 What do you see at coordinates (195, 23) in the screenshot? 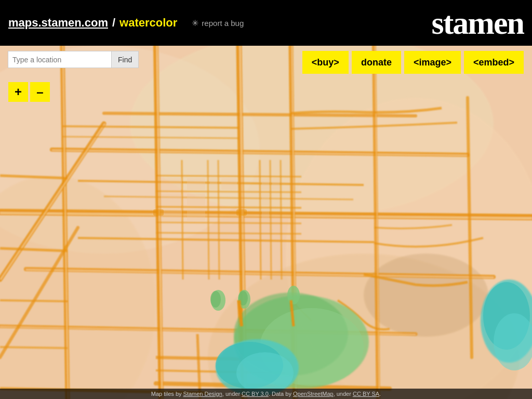
I see `bug-icon: ✳` at bounding box center [195, 23].